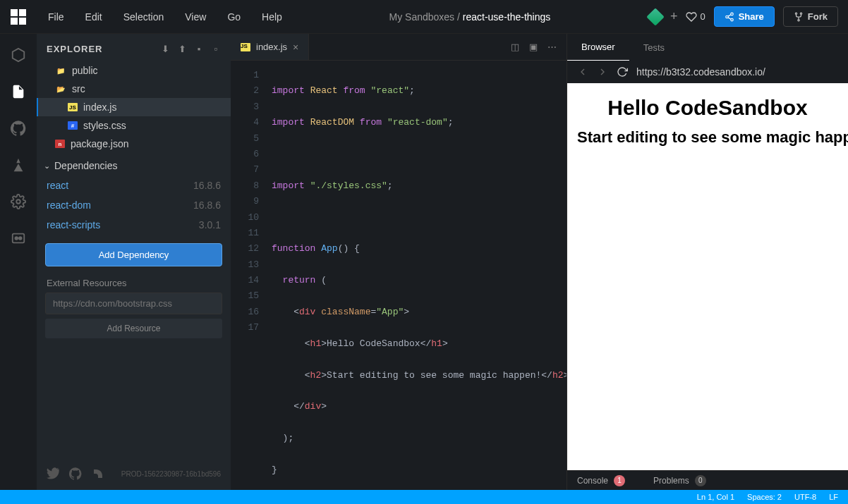 This screenshot has height=504, width=848. Describe the element at coordinates (18, 262) in the screenshot. I see `activity-bar` at that location.